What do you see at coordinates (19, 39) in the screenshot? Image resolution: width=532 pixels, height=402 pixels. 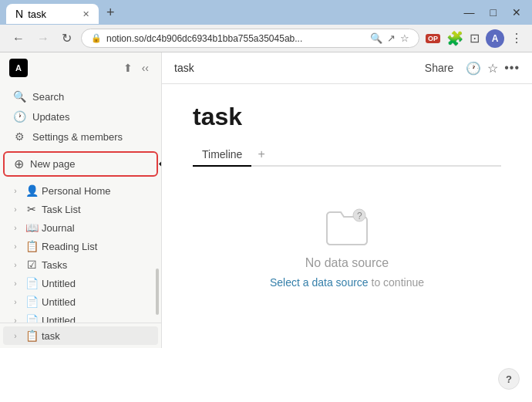 I see `back-button: ←` at bounding box center [19, 39].